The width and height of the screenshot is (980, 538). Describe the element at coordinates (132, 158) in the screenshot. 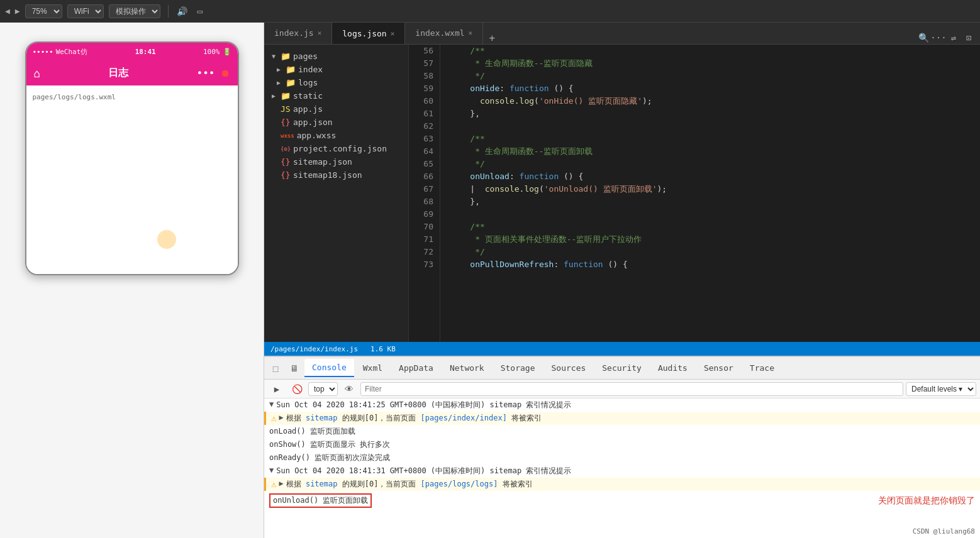

I see `phone-simulator: ••••• WeChat仿 18:41 100% 🔋 ⌂ 日志 ••• ⏺` at that location.